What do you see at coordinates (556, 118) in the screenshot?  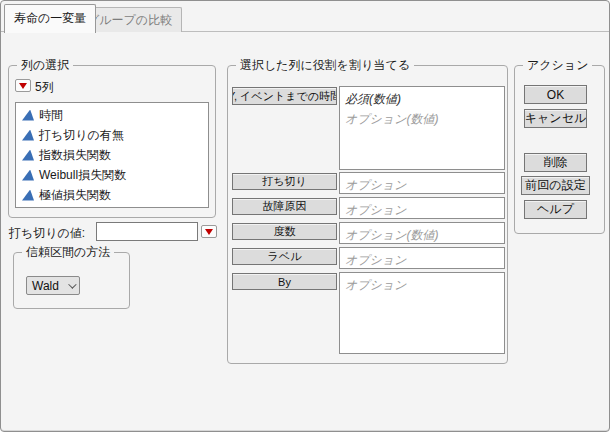 I see `cancel-button: キャンセル` at bounding box center [556, 118].